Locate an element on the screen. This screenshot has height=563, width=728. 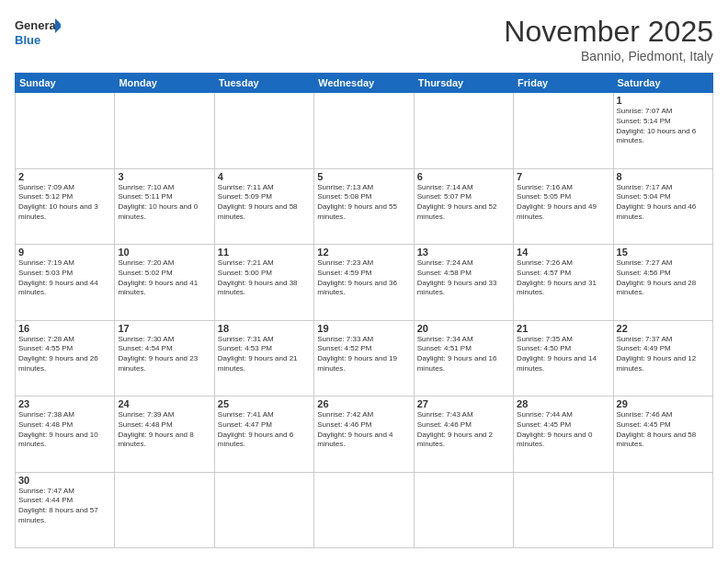
day-cell-10: 10Sunrise: 7:20 AM Sunset: 5:02 PM Dayli… is located at coordinates (165, 283).